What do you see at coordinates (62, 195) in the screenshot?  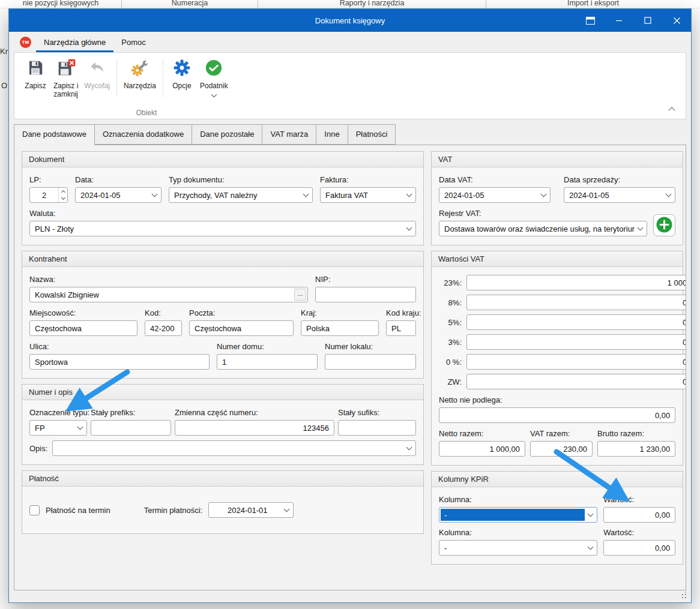 I see `lp-spin-buttons` at bounding box center [62, 195].